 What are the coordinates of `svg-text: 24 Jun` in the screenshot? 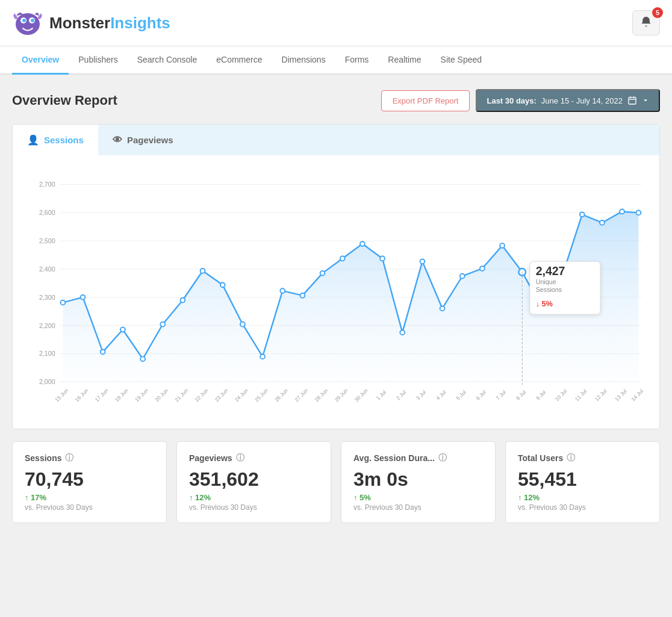 It's located at (241, 395).